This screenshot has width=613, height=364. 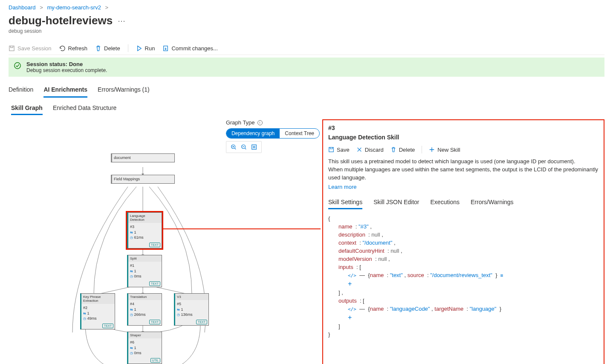 What do you see at coordinates (67, 70) in the screenshot?
I see `status-subtitle: Debug session execution complete.` at bounding box center [67, 70].